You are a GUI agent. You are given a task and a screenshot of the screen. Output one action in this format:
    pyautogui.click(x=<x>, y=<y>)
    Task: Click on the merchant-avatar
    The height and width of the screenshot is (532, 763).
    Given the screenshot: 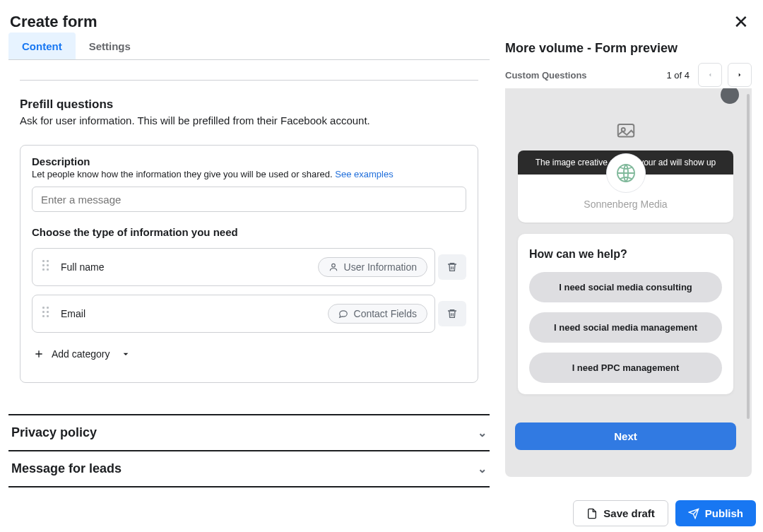 What is the action you would take?
    pyautogui.click(x=626, y=173)
    